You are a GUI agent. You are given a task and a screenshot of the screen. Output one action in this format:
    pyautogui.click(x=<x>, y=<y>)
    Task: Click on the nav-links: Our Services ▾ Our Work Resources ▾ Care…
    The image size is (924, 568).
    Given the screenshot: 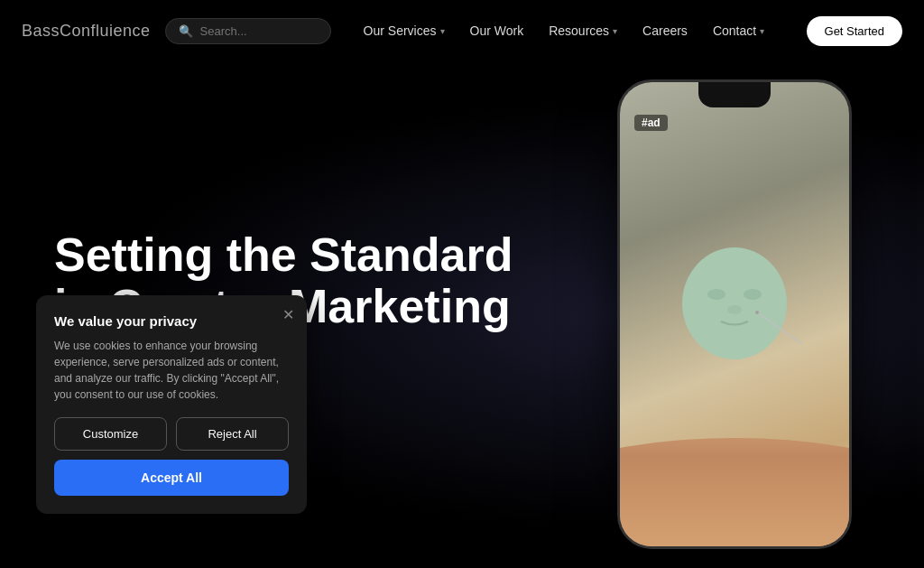 What is the action you would take?
    pyautogui.click(x=579, y=31)
    